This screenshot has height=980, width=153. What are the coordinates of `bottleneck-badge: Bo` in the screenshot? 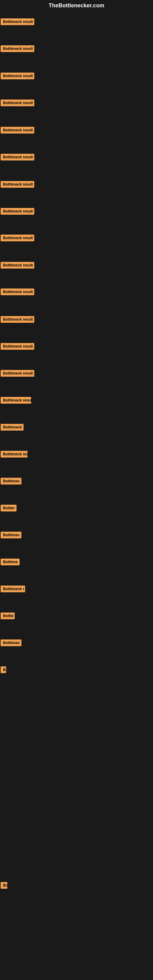 It's located at (4, 885).